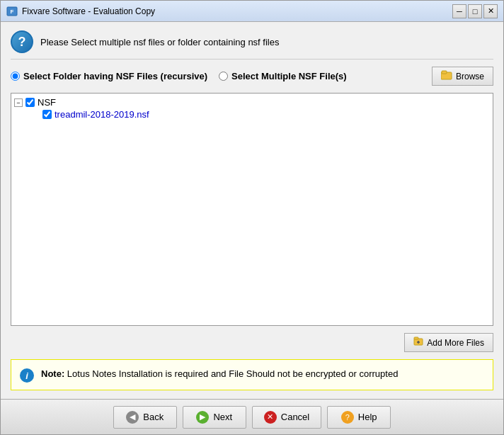 Image resolution: width=504 pixels, height=435 pixels. I want to click on radio-label-files: Select Multiple NSF File(s), so click(283, 77).